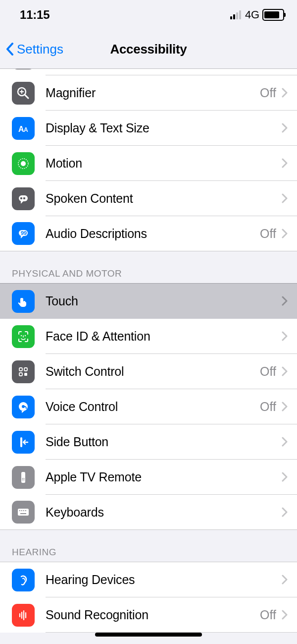 This screenshot has height=644, width=297. I want to click on status-bar: 11:15 4G, so click(148, 15).